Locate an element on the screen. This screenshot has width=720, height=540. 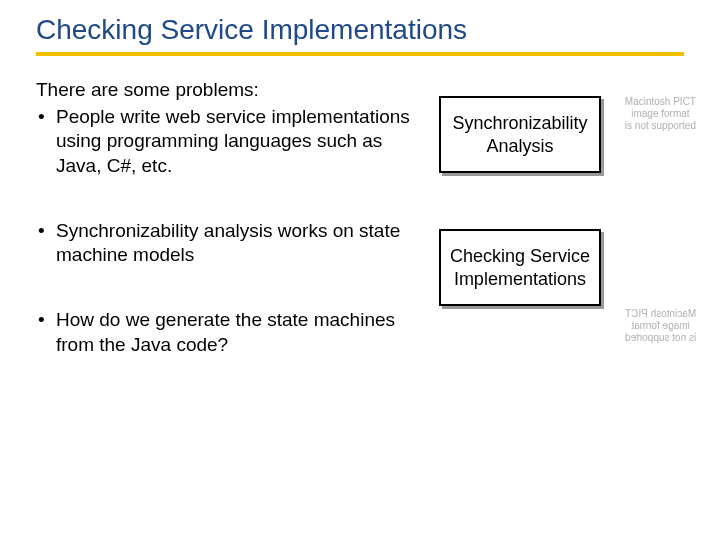
intro-text: There are some problems: is located at coordinates (228, 90).